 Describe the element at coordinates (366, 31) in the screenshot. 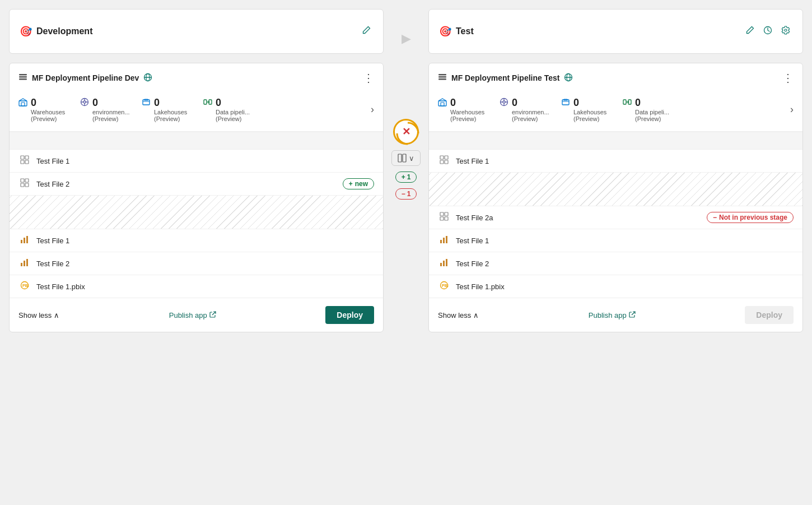

I see `dev-edit-button` at that location.